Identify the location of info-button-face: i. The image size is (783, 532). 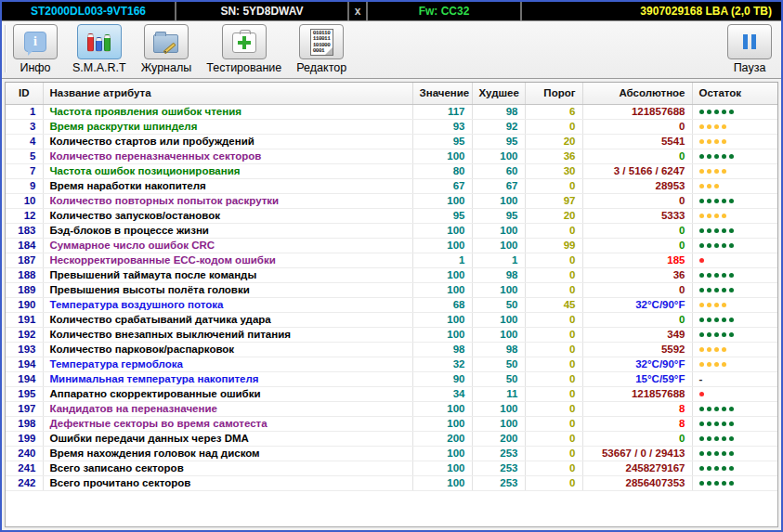
(35, 42).